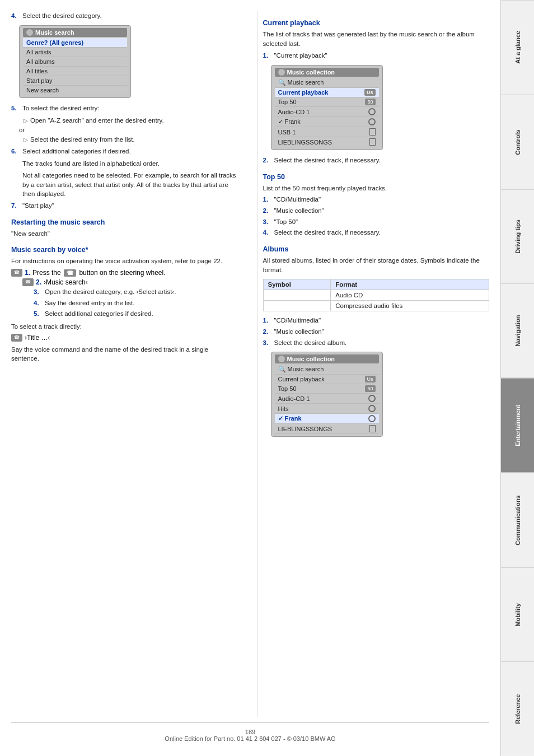  What do you see at coordinates (70, 273) in the screenshot?
I see `steering-btn: ☎` at bounding box center [70, 273].